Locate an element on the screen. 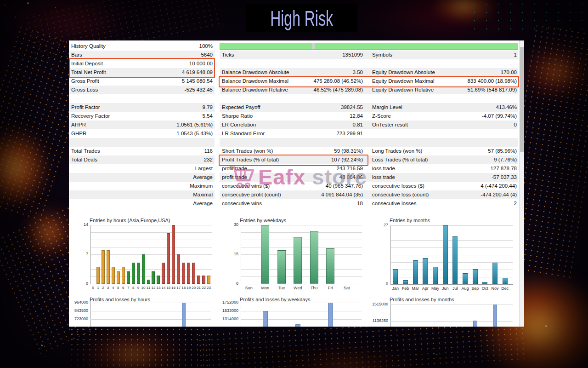  stat-value: 4 (-474 200.44) is located at coordinates (499, 186).